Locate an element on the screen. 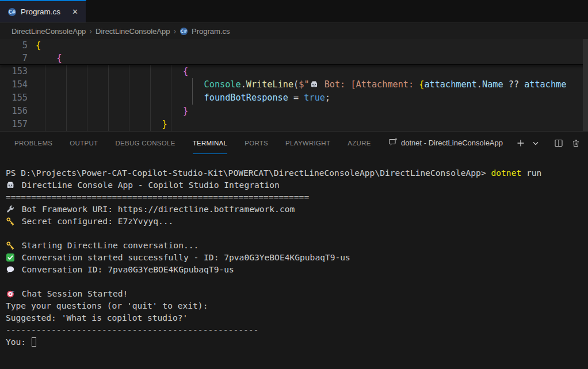  code-line-157: 157 } is located at coordinates (294, 124).